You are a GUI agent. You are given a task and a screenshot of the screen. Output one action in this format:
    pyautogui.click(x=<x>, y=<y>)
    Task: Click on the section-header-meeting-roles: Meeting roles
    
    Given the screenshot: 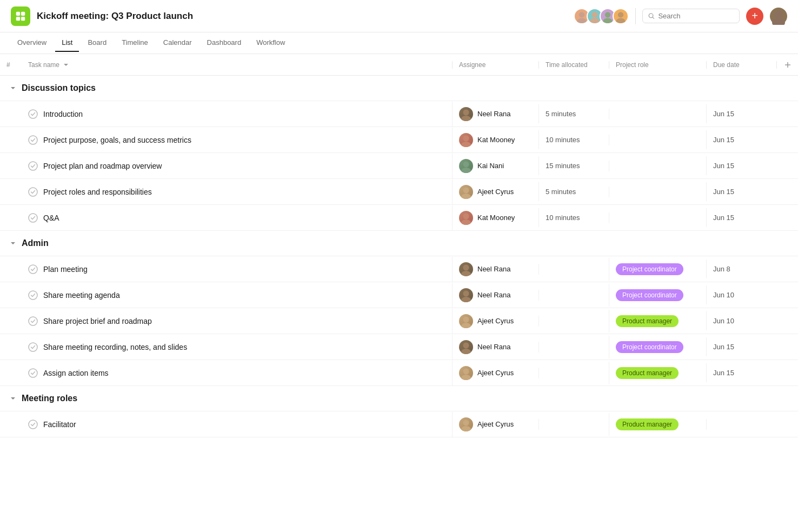 What is the action you would take?
    pyautogui.click(x=399, y=399)
    